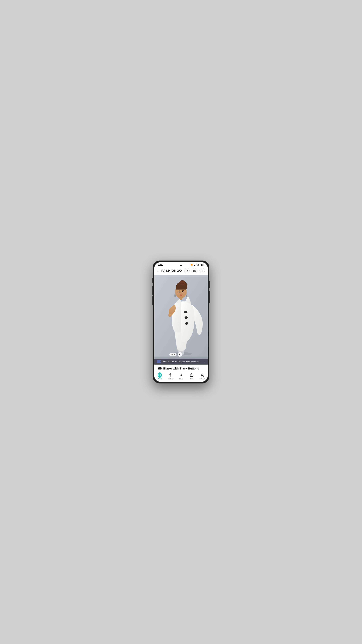  Describe the element at coordinates (200, 265) in the screenshot. I see `battery-icon: 53%` at that location.